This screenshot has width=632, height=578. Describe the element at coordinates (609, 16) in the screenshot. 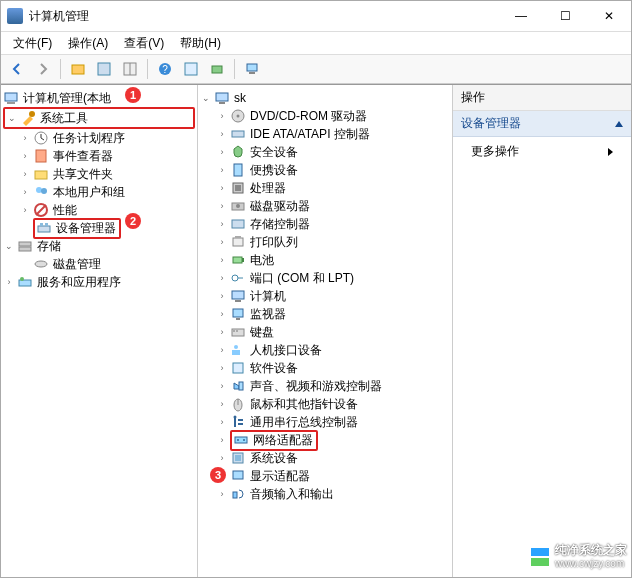

I see `close-button: ✕` at that location.